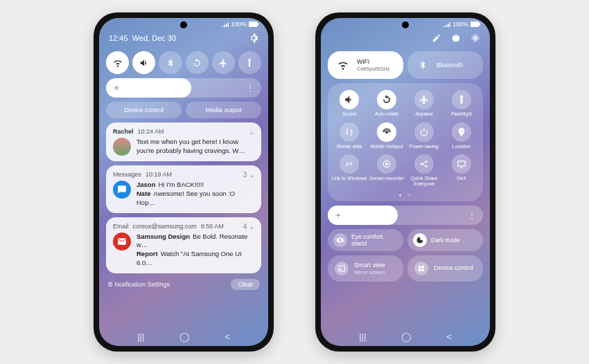 This screenshot has width=589, height=364. Describe the element at coordinates (405, 143) in the screenshot. I see `quick-settings-grid: Sound Auto rotate Airplane Flashlight Mo…` at that location.